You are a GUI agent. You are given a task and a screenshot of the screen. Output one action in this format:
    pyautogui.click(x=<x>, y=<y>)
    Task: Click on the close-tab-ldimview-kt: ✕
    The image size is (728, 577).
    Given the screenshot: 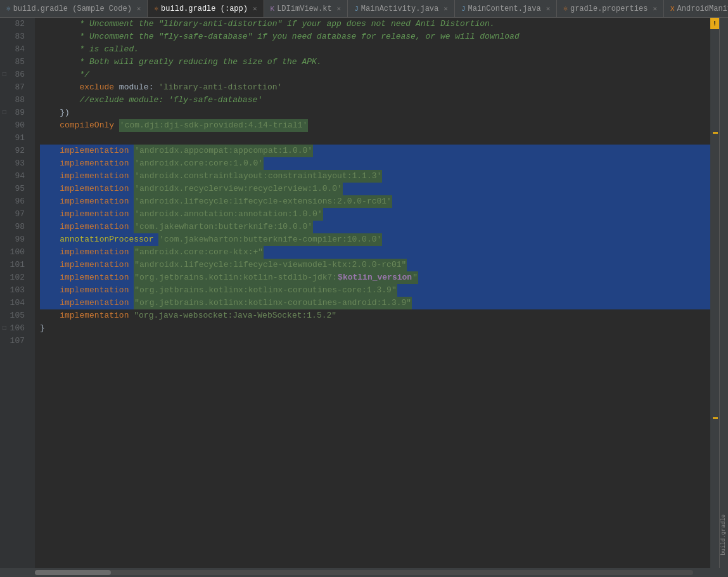 What is the action you would take?
    pyautogui.click(x=340, y=9)
    